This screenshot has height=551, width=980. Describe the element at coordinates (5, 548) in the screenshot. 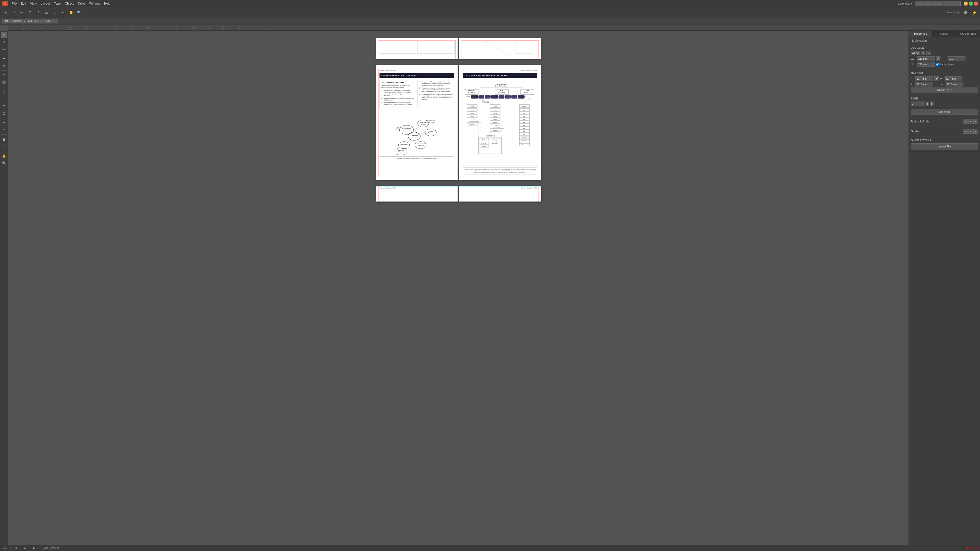

I see `zoom-level: 75%` at that location.